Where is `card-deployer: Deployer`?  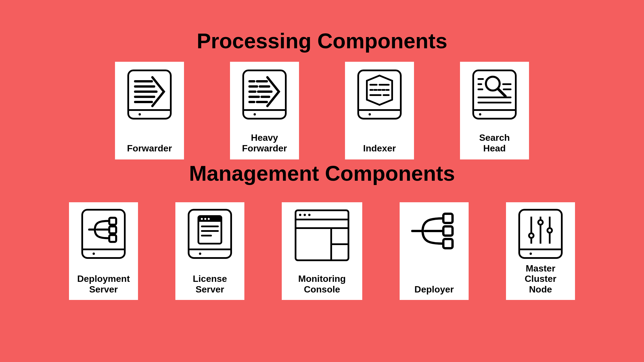
card-deployer: Deployer is located at coordinates (434, 251).